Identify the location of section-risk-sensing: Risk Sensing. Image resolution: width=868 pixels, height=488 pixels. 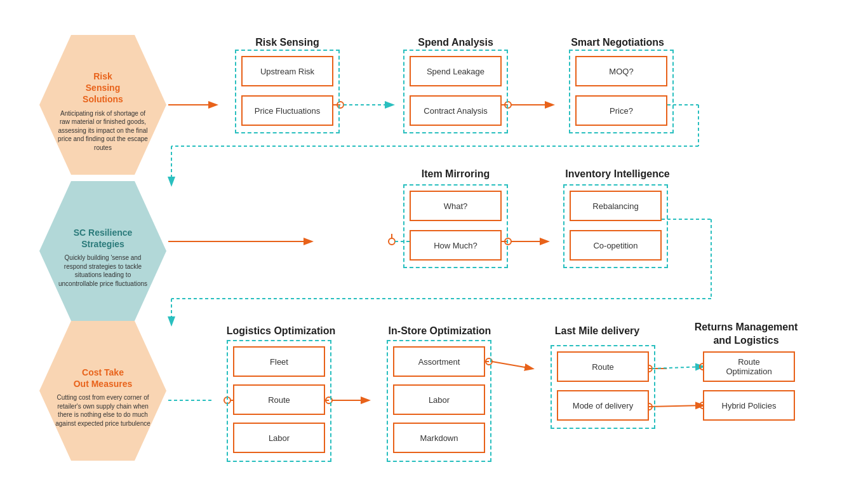
(287, 43).